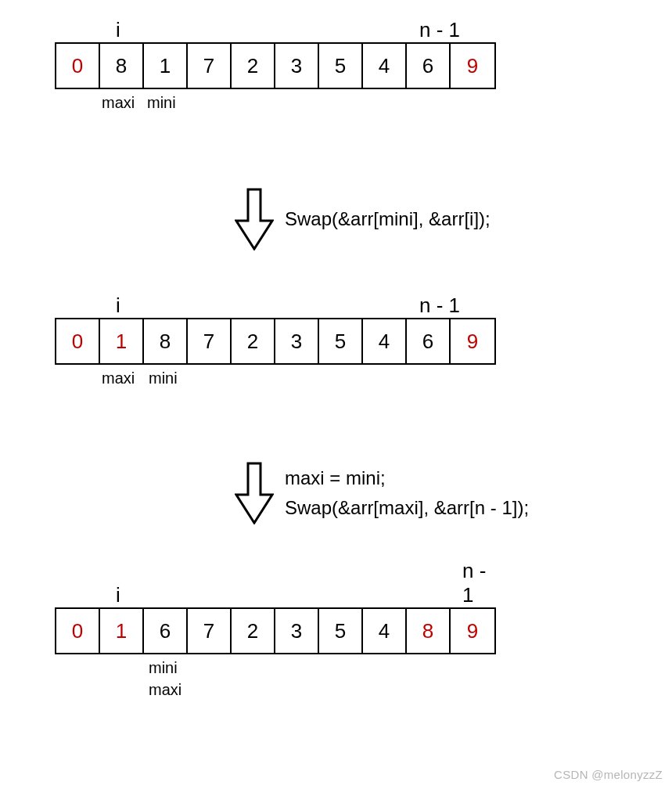  What do you see at coordinates (609, 775) in the screenshot?
I see `watermark: CSDN @melonyzzZ` at bounding box center [609, 775].